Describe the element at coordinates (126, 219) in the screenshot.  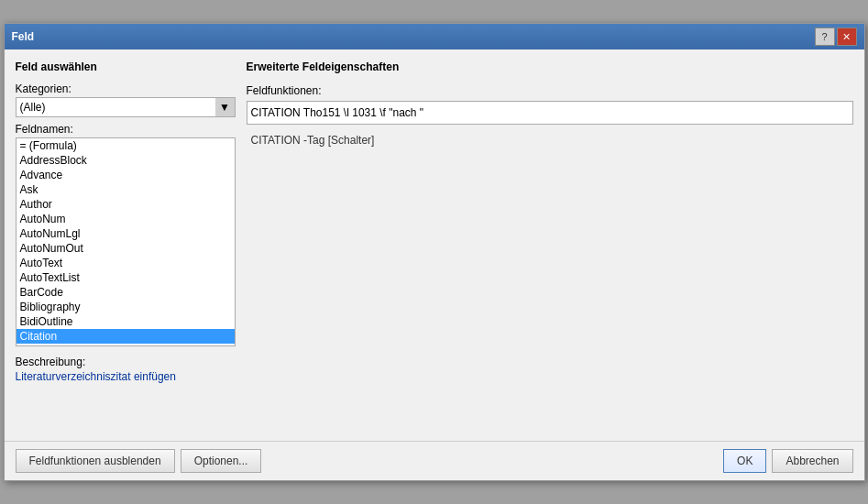
I see `list-item: AutoNum` at that location.